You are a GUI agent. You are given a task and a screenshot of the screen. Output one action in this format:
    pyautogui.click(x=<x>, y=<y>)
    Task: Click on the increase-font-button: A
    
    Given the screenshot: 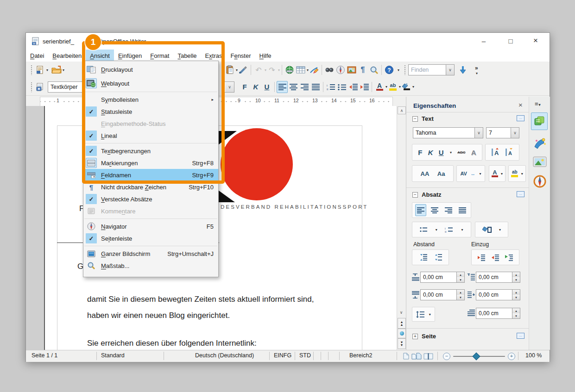 What is the action you would take?
    pyautogui.click(x=495, y=152)
    